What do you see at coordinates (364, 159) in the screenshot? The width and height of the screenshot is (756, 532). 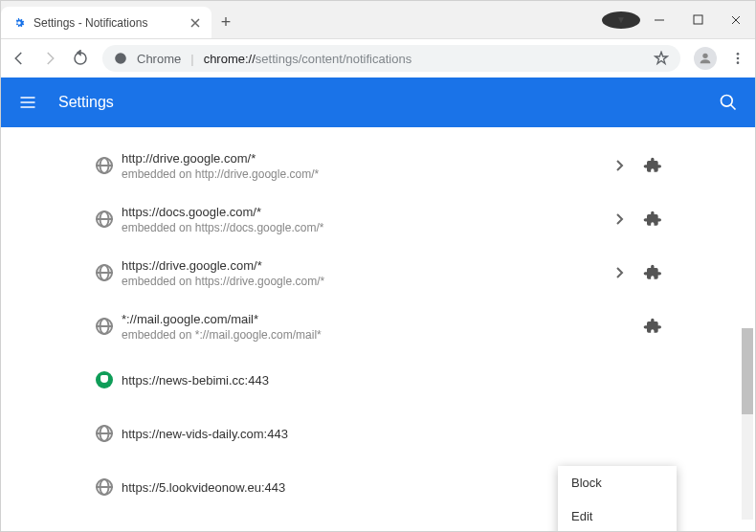 I see `site-url: http://drive.google.com/*` at bounding box center [364, 159].